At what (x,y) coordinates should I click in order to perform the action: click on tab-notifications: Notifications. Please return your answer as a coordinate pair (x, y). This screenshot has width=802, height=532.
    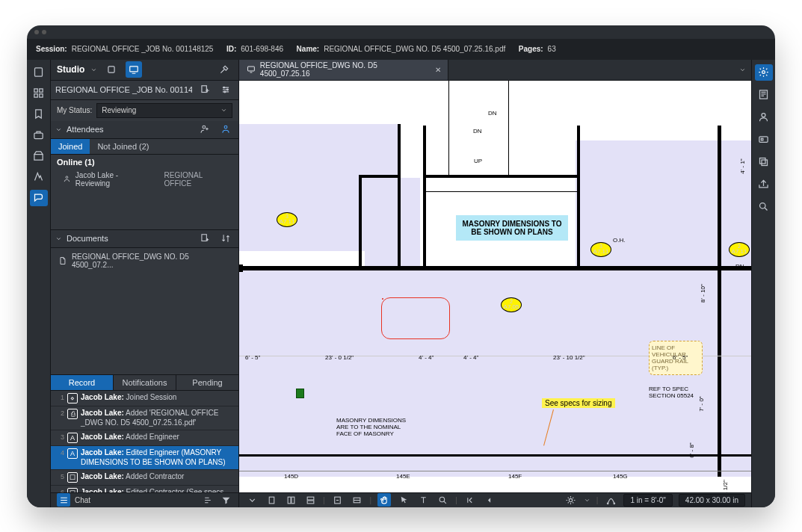
    Looking at the image, I should click on (145, 383).